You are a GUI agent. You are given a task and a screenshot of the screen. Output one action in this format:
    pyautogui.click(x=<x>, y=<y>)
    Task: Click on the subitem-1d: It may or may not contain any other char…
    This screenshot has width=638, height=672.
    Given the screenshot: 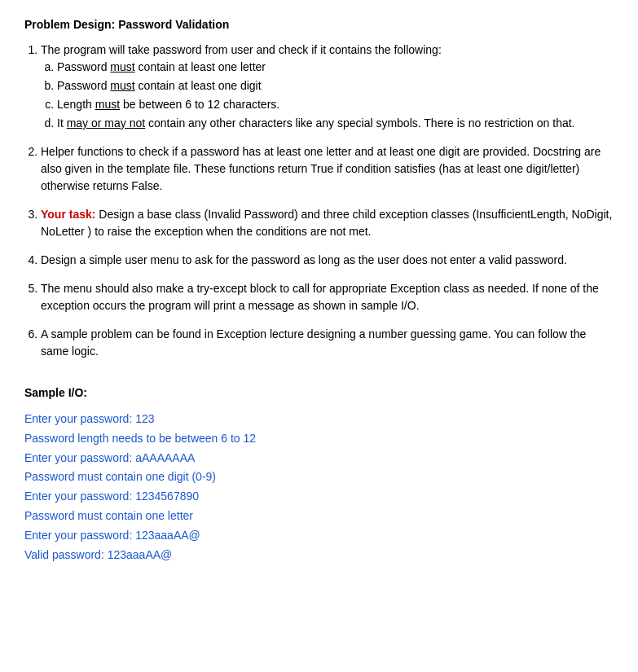 What is the action you would take?
    pyautogui.click(x=336, y=124)
    